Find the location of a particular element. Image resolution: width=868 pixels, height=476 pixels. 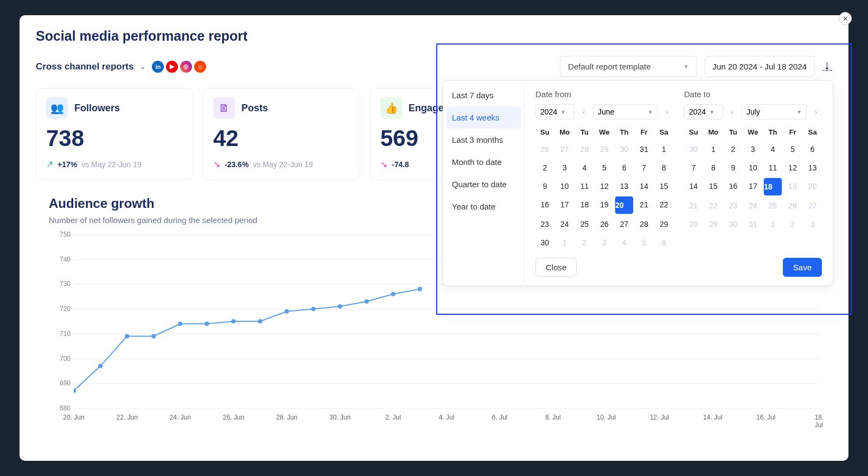

chevron-down-icon: ⌄ is located at coordinates (143, 67).